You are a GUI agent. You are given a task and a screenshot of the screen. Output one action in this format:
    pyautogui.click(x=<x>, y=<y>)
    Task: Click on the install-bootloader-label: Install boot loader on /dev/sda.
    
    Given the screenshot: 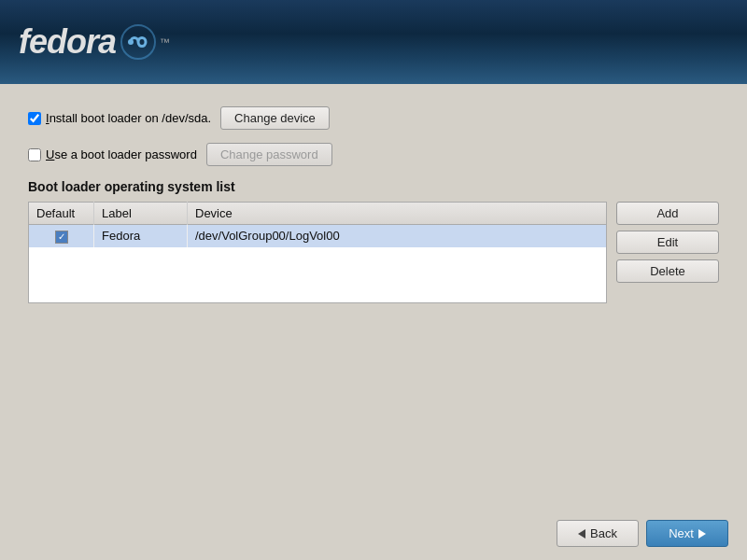 What is the action you would take?
    pyautogui.click(x=120, y=118)
    